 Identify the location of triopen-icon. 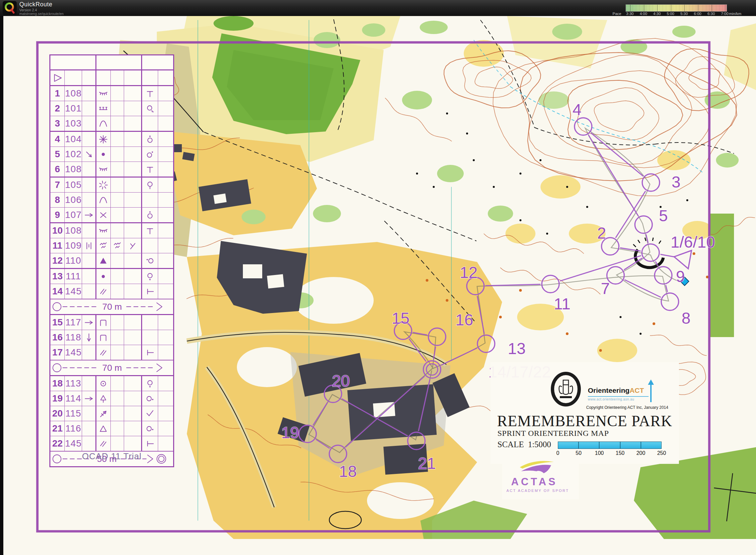
(103, 429).